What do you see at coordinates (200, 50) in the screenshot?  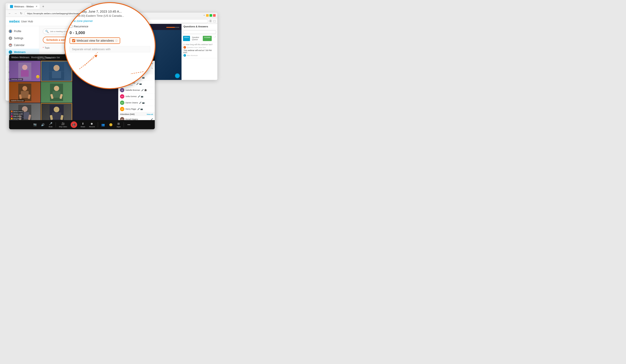 I see `wb-question-item: 2. How long will this webinar last? J Qu…` at bounding box center [200, 50].